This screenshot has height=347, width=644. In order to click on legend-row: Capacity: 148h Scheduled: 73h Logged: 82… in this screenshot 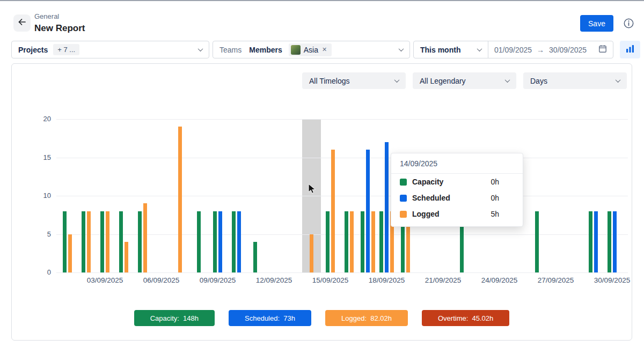, I will do `click(322, 318)`.